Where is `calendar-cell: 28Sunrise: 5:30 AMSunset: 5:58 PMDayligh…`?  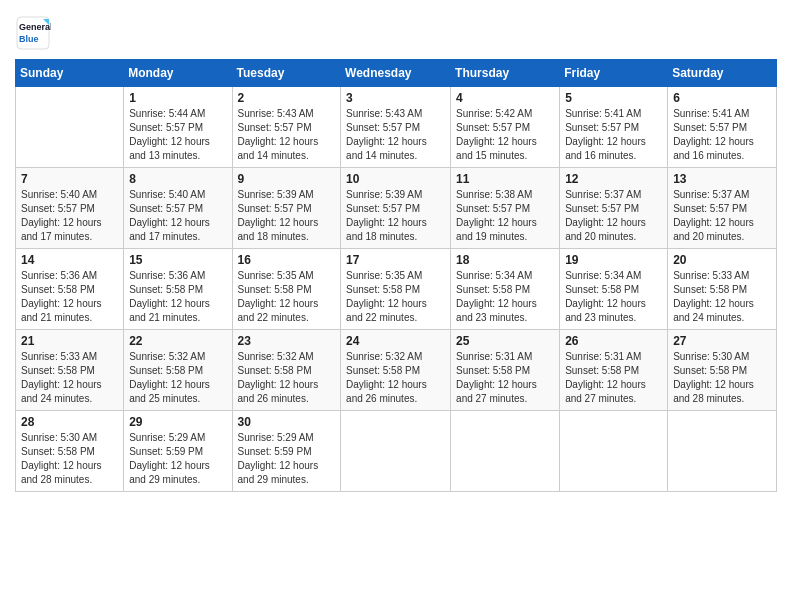
calendar-cell: 28Sunrise: 5:30 AMSunset: 5:58 PMDayligh… is located at coordinates (70, 452).